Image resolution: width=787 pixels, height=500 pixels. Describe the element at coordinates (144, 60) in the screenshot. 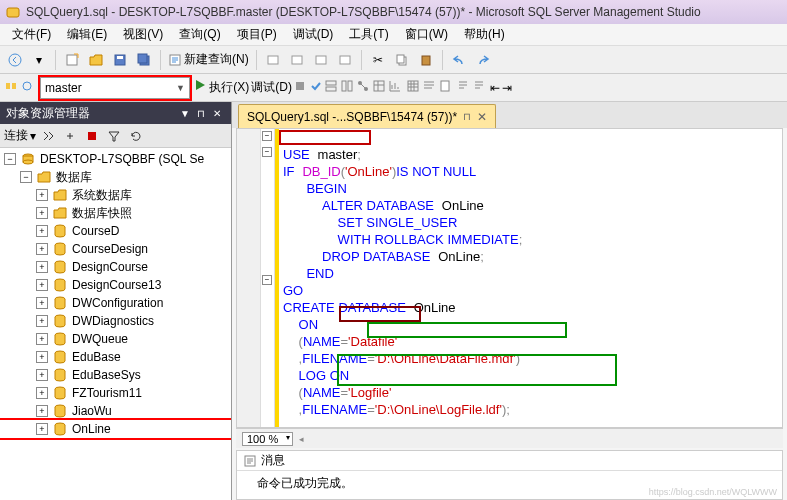

I see `save-all-button` at that location.